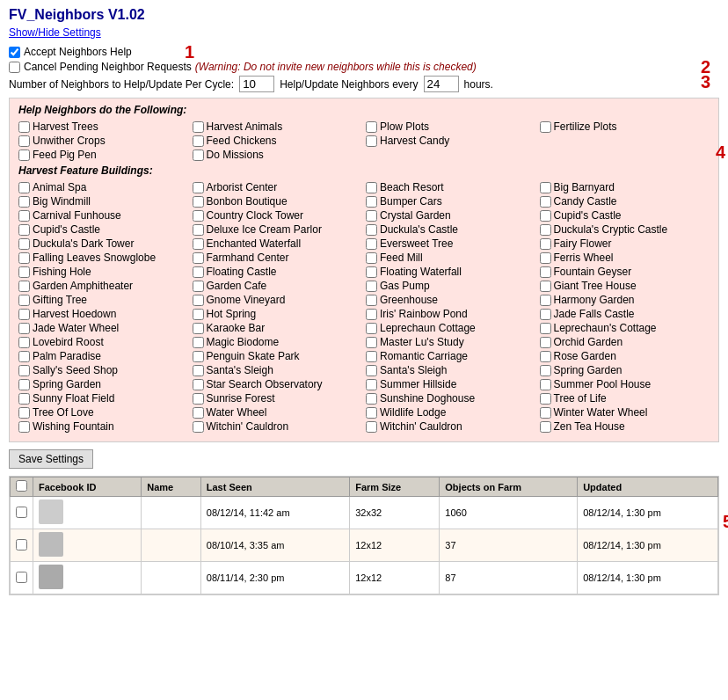 Image resolution: width=728 pixels, height=700 pixels. Describe the element at coordinates (451, 398) in the screenshot. I see `harvest-sunshine-doghouse: Sunshine Doghouse` at that location.